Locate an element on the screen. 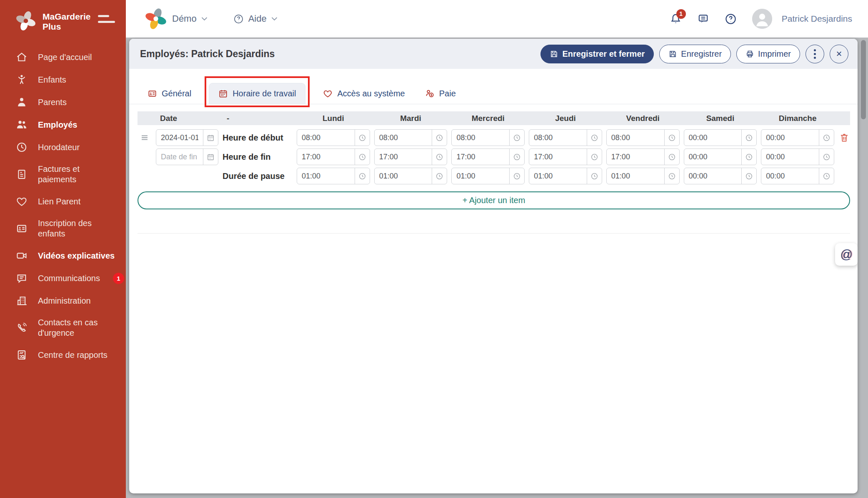 This screenshot has height=498, width=868. time-input-mercredi-start is located at coordinates (480, 138).